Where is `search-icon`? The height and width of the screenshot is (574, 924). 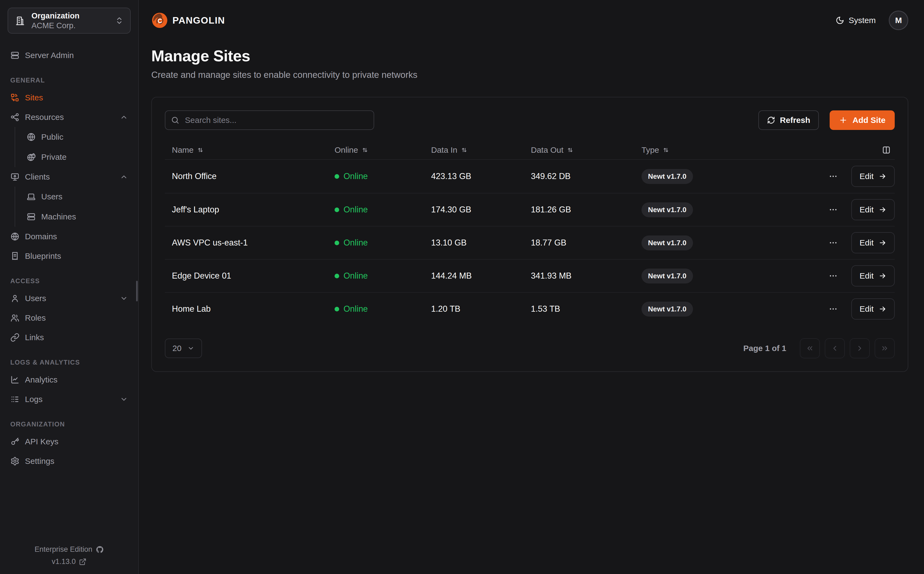
search-icon is located at coordinates (175, 120).